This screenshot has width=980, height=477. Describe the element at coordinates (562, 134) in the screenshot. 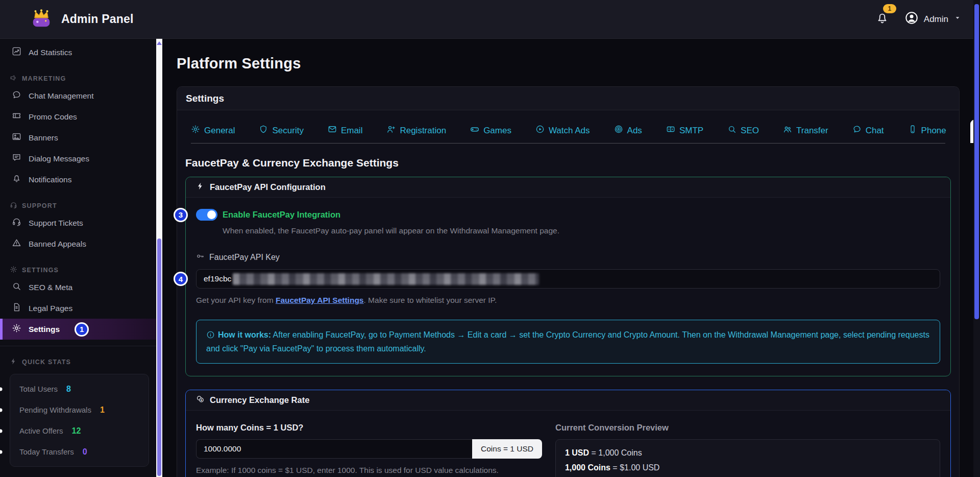

I see `tab-watch-ads: Watch Ads` at that location.